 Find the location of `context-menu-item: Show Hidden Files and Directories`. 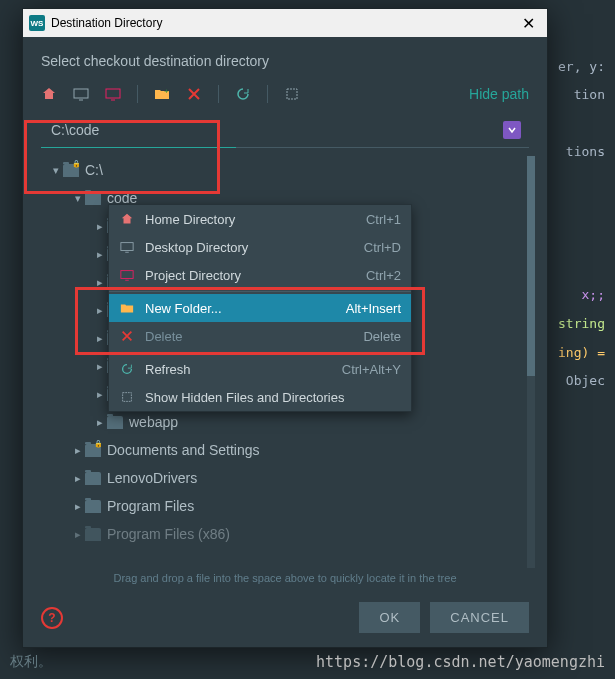

context-menu-item: Show Hidden Files and Directories is located at coordinates (260, 397).